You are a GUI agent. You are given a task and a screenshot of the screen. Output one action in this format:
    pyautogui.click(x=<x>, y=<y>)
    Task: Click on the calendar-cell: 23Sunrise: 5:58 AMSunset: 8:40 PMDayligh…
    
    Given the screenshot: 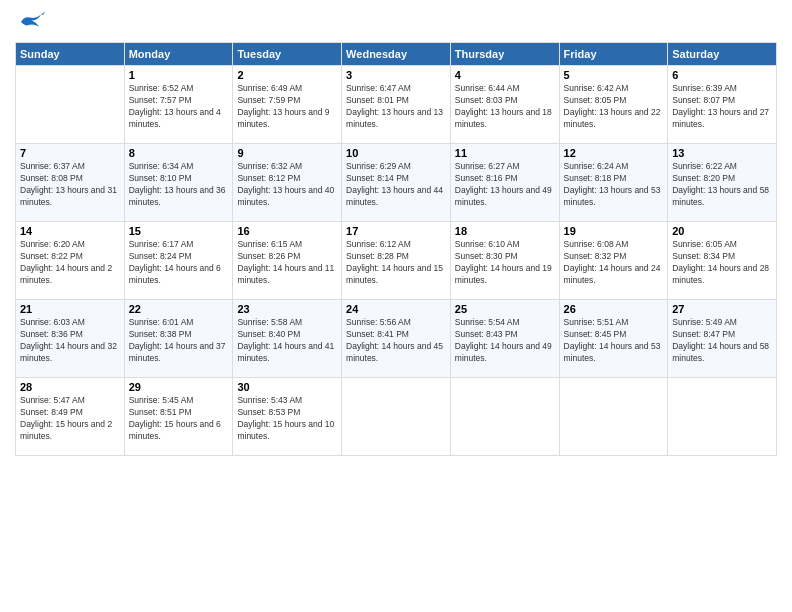 What is the action you would take?
    pyautogui.click(x=288, y=339)
    